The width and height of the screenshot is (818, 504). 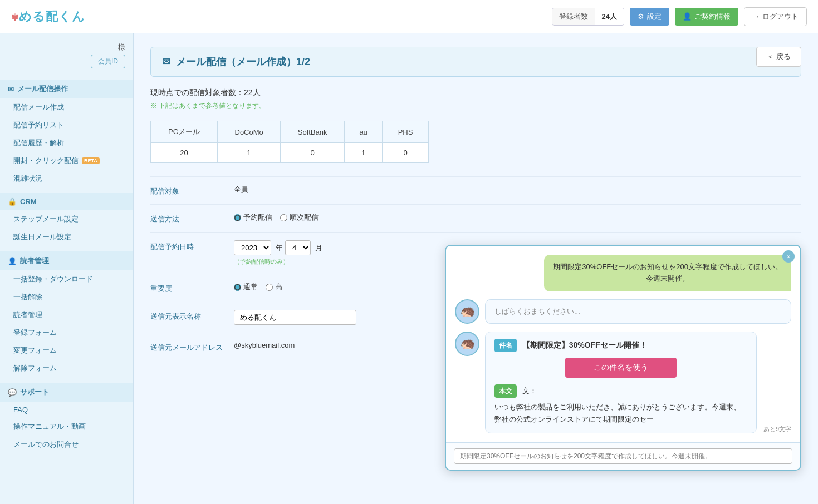 What do you see at coordinates (67, 297) in the screenshot?
I see `sidebar-item-bulk-cancel: 一括解除` at bounding box center [67, 297].